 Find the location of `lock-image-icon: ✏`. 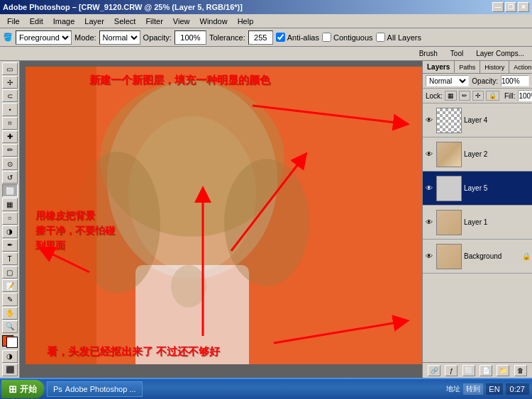

lock-image-icon: ✏ is located at coordinates (465, 96).